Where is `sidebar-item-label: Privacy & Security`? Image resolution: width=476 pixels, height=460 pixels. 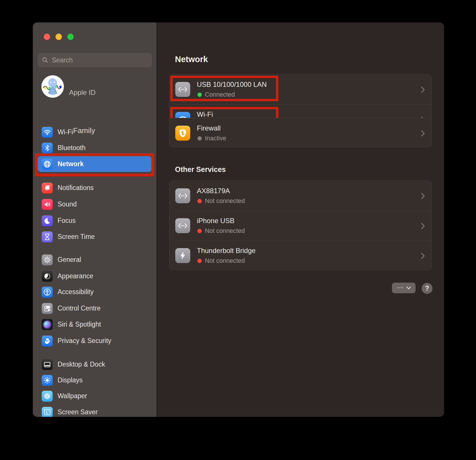 sidebar-item-label: Privacy & Security is located at coordinates (85, 341).